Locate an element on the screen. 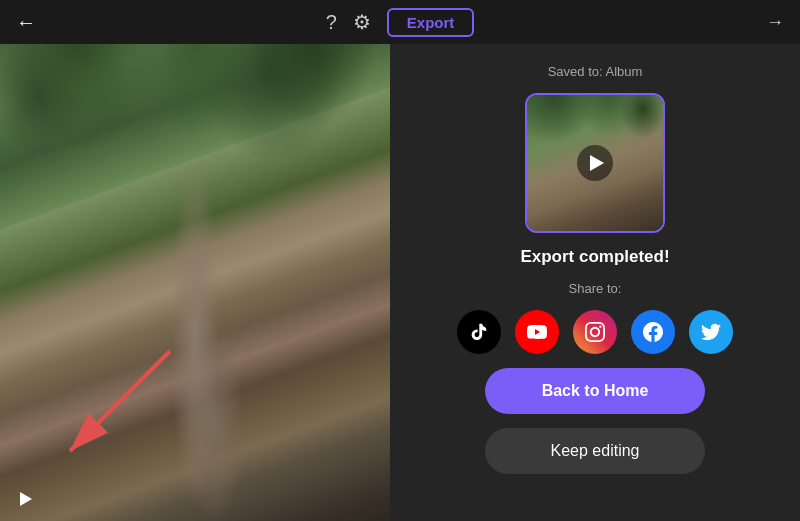 The height and width of the screenshot is (521, 800). help-icon: ? is located at coordinates (332, 22).